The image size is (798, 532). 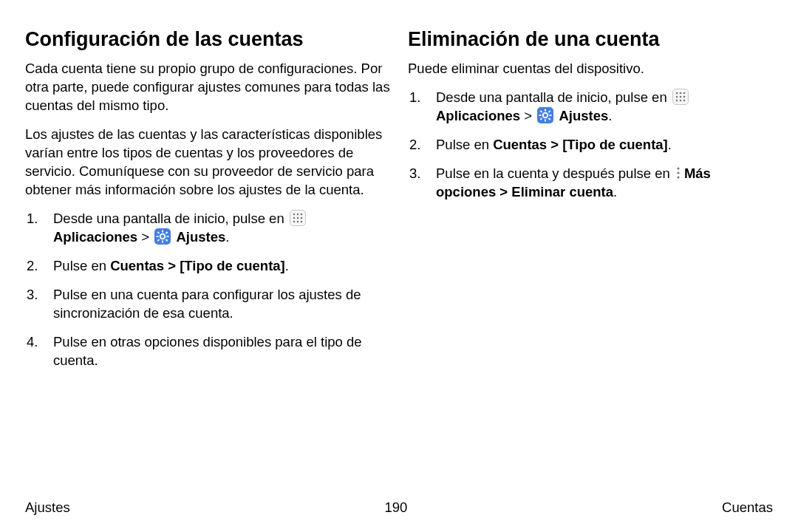 I want to click on step-text: Pulse en la cuenta y después pulse en, so click(x=555, y=173).